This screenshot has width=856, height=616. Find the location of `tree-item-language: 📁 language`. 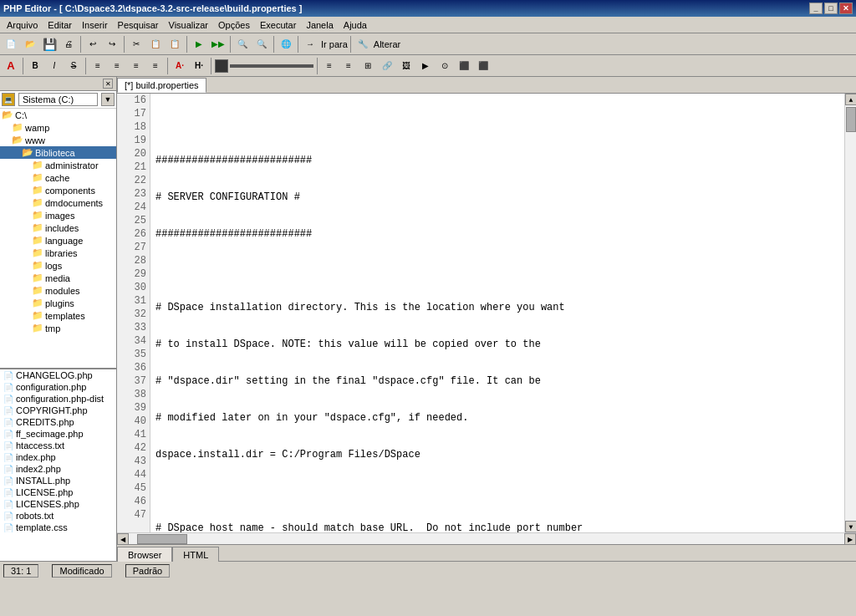

tree-item-language: 📁 language is located at coordinates (59, 241).